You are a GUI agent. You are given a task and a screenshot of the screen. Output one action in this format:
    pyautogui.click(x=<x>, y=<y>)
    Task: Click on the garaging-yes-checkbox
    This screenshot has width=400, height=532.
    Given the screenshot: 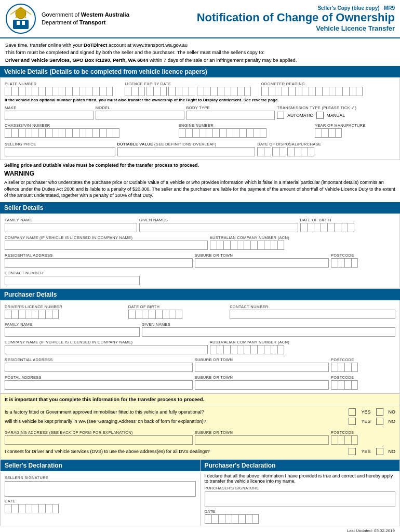 What is the action you would take?
    pyautogui.click(x=352, y=421)
    